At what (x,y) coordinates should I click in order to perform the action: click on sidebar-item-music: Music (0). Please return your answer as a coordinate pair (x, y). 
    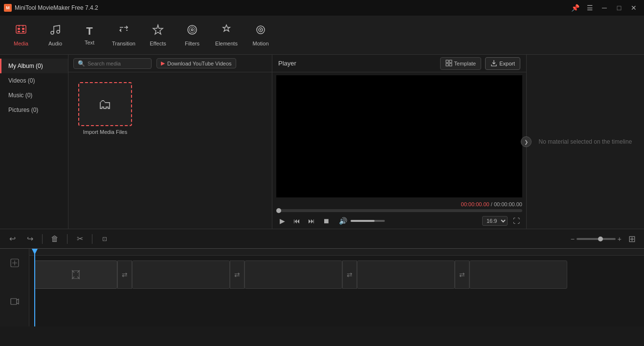
    Looking at the image, I should click on (34, 95).